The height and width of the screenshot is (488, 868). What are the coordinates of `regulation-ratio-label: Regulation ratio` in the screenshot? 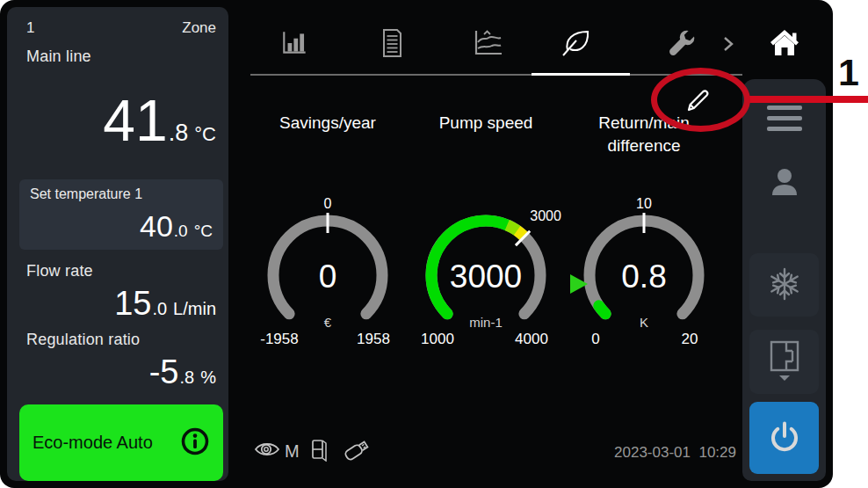 It's located at (83, 339).